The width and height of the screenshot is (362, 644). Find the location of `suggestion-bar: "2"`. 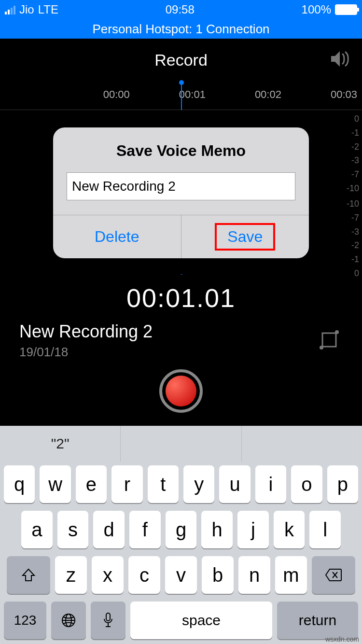

suggestion-bar: "2" is located at coordinates (181, 444).